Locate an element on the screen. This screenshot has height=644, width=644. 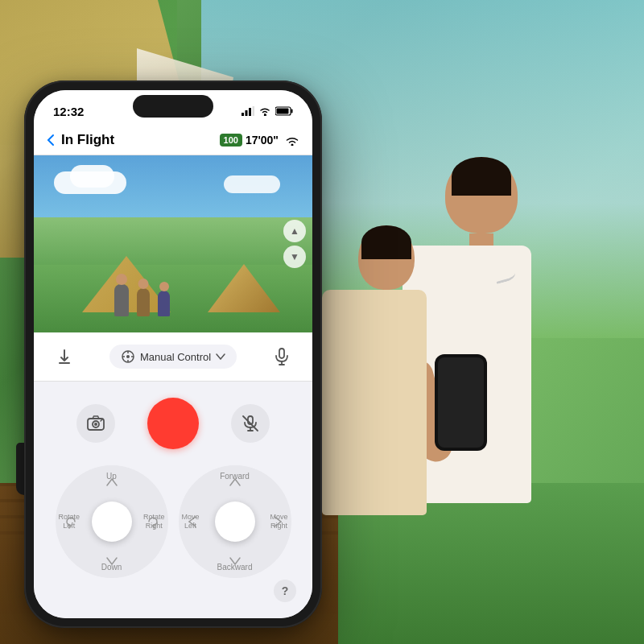
dynamic-island is located at coordinates (173, 106).